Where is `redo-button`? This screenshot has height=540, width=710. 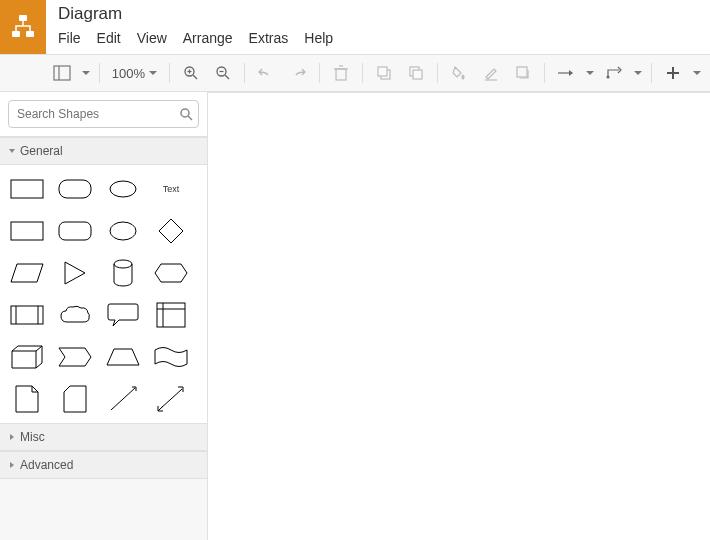
redo-button is located at coordinates (298, 73).